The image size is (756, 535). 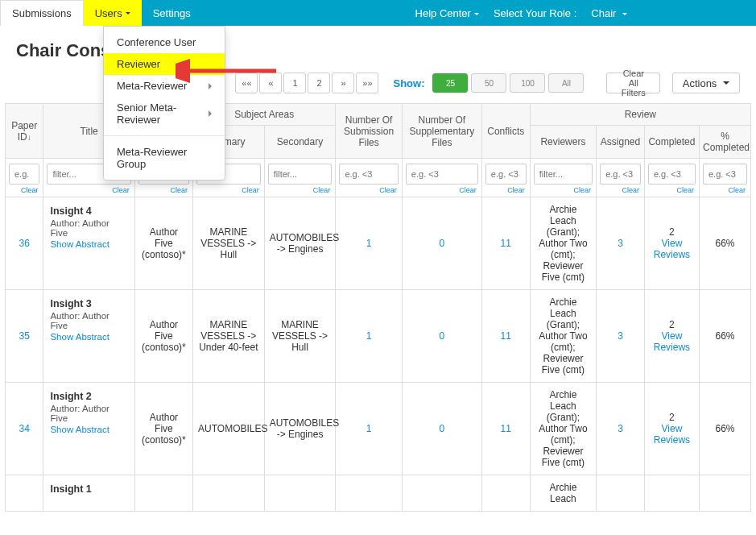 What do you see at coordinates (89, 489) in the screenshot?
I see `paper-title: Insight 1` at bounding box center [89, 489].